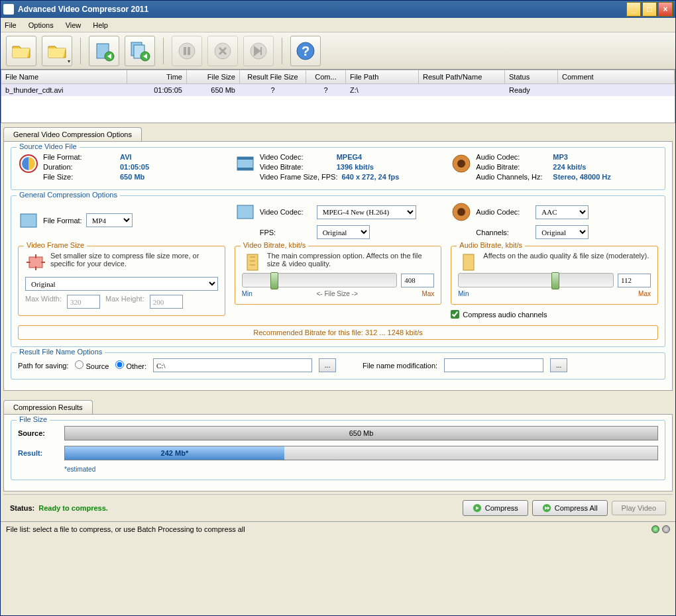 The height and width of the screenshot is (616, 676). Describe the element at coordinates (462, 77) in the screenshot. I see `col-resultpath: Result Path/Name` at that location.